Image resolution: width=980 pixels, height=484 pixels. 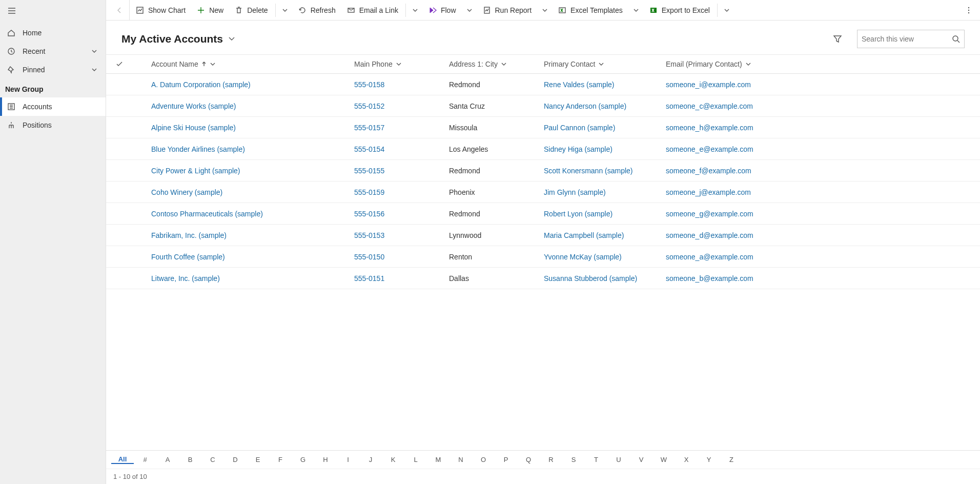 I want to click on jump-t: T, so click(x=596, y=459).